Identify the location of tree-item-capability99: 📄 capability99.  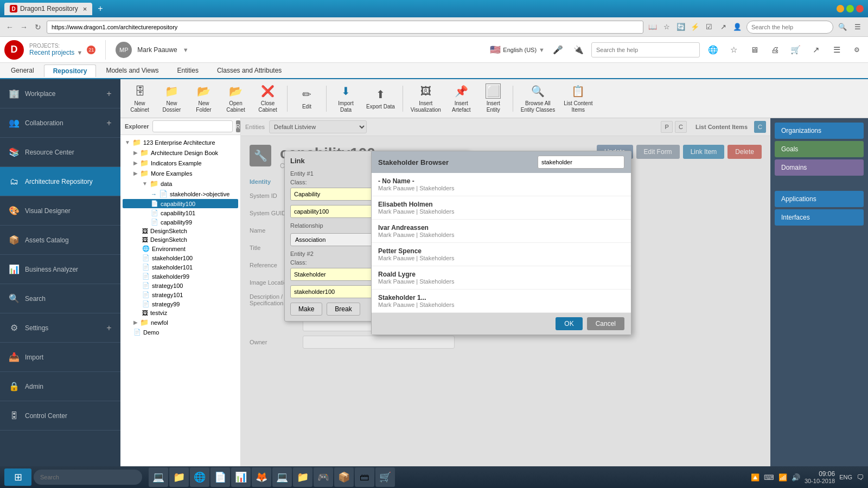
(180, 222).